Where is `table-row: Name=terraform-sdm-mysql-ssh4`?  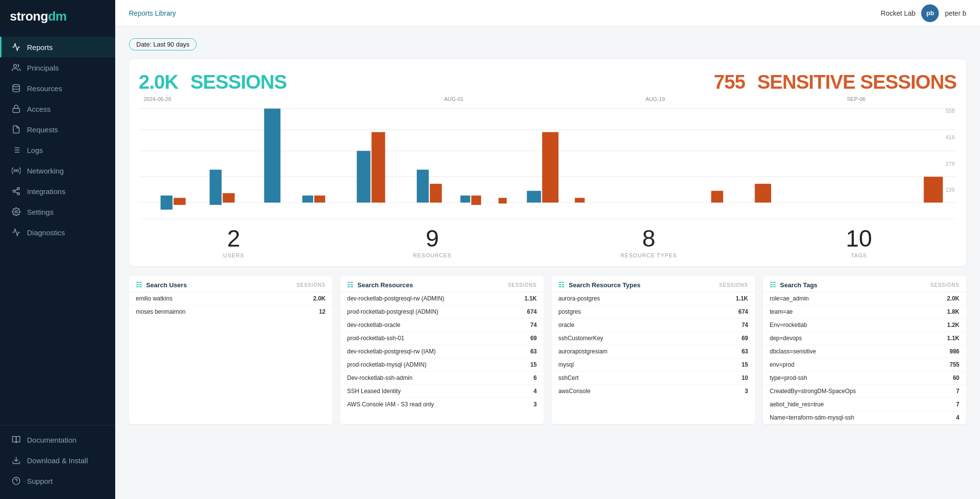 table-row: Name=terraform-sdm-mysql-ssh4 is located at coordinates (865, 418).